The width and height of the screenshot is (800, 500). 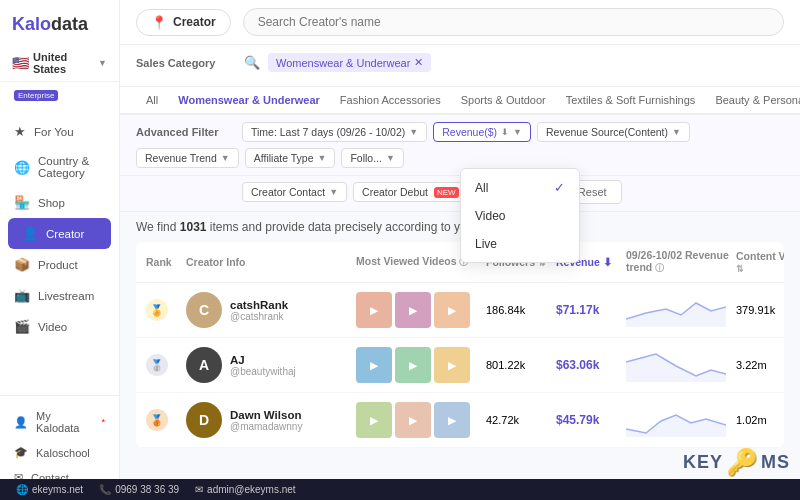 What do you see at coordinates (521, 420) in the screenshot?
I see `followers-cell: 42.72k` at bounding box center [521, 420].